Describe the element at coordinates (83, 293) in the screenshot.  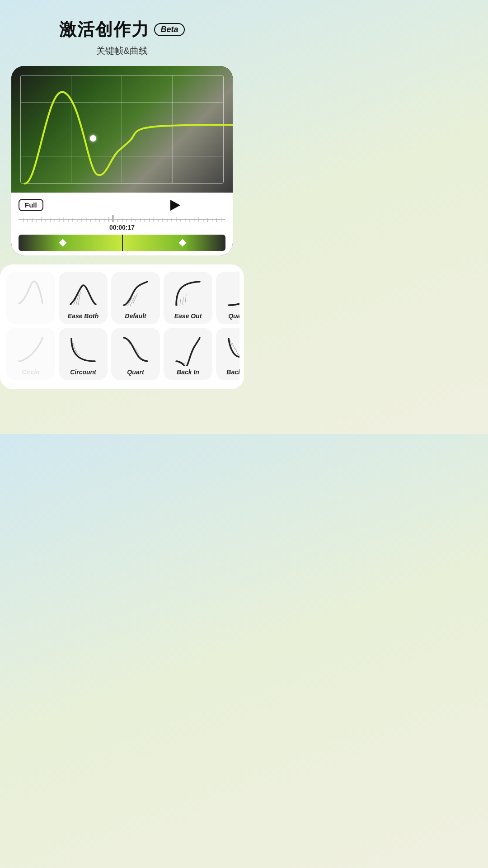
I see `curve-icon-ease-both` at that location.